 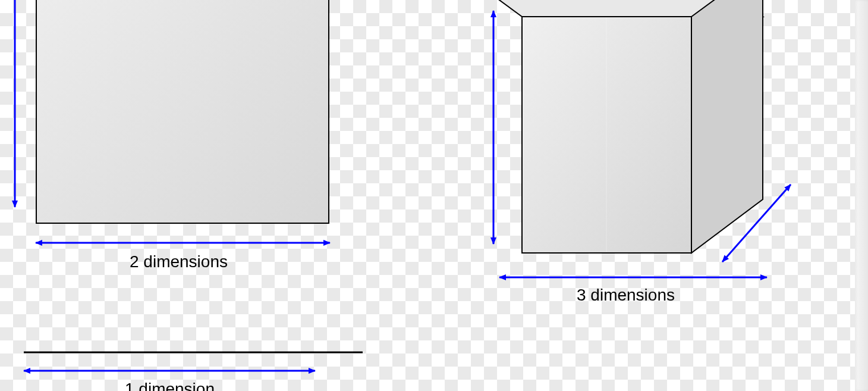 I want to click on line-label: 1 dimension, so click(x=170, y=386).